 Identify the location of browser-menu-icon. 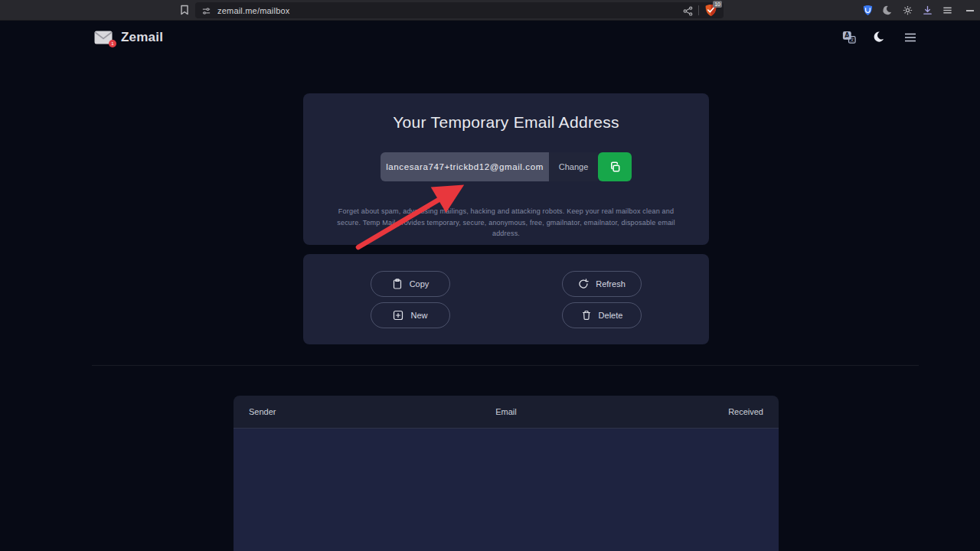
(948, 11).